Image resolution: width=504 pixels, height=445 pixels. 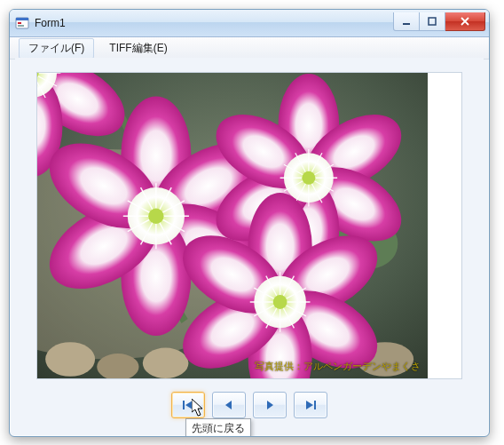 I want to click on minimize-button, so click(x=406, y=21).